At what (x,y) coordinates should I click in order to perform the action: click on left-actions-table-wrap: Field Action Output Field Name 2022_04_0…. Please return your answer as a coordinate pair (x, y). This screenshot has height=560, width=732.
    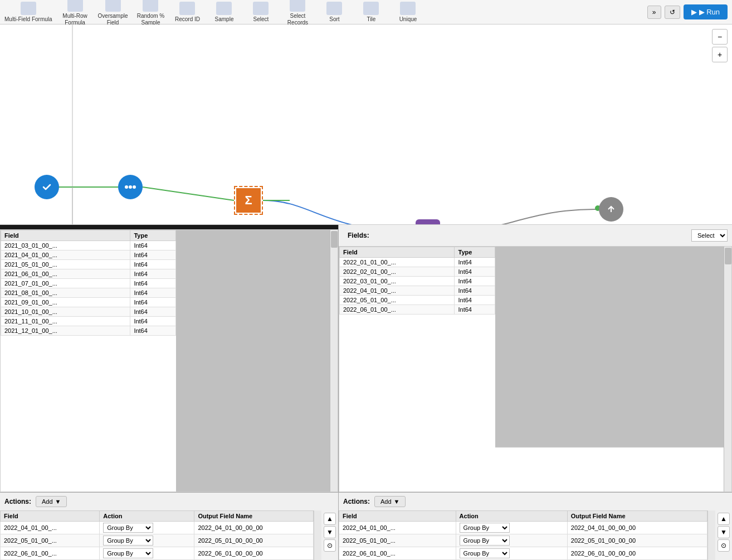
    Looking at the image, I should click on (157, 536).